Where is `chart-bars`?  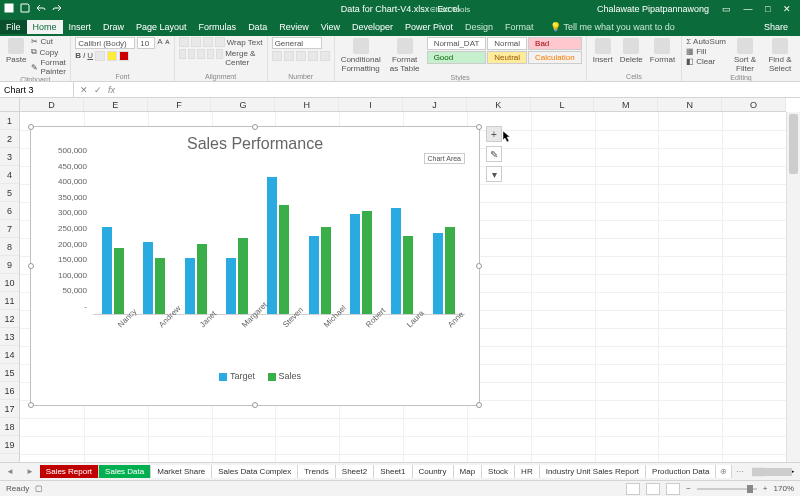 chart-bars is located at coordinates (279, 237).